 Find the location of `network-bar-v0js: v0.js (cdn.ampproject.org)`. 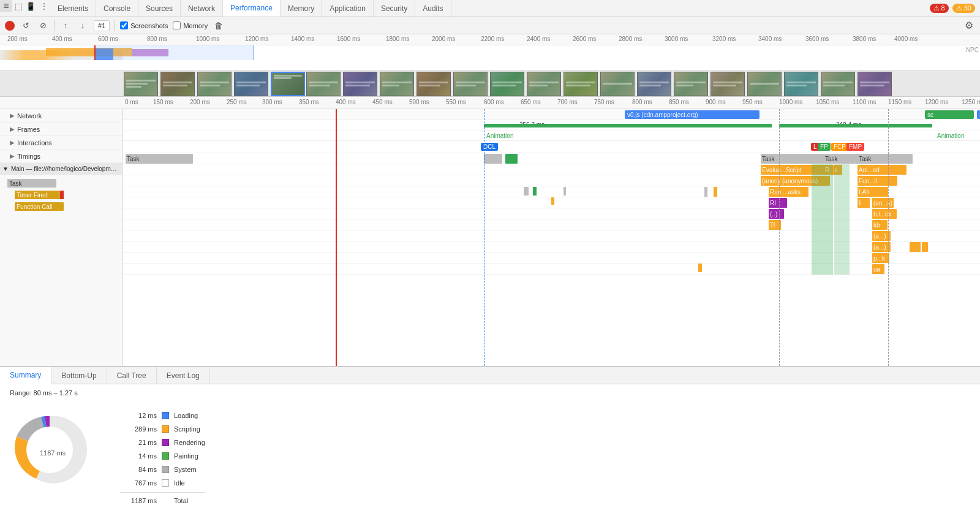

network-bar-v0js: v0.js (cdn.ampproject.org) is located at coordinates (692, 115).